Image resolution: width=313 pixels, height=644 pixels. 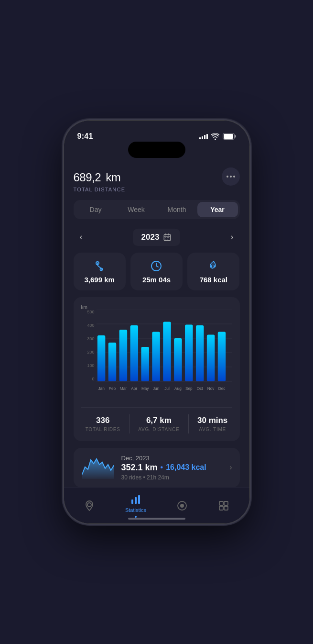 What do you see at coordinates (134, 388) in the screenshot?
I see `svg-text: Apr` at bounding box center [134, 388].